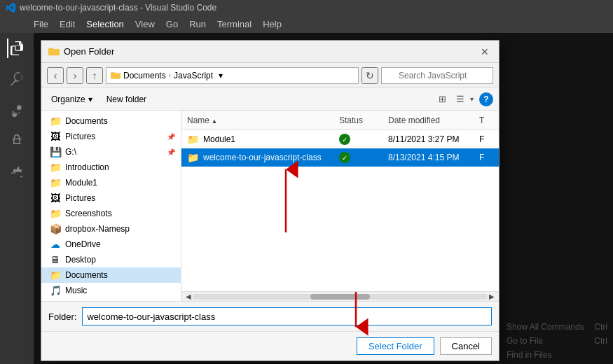  Describe the element at coordinates (270, 99) in the screenshot. I see `dialog-toolbar: Organize ▾ New folder ⊞ ☰ ▾ ?` at that location.